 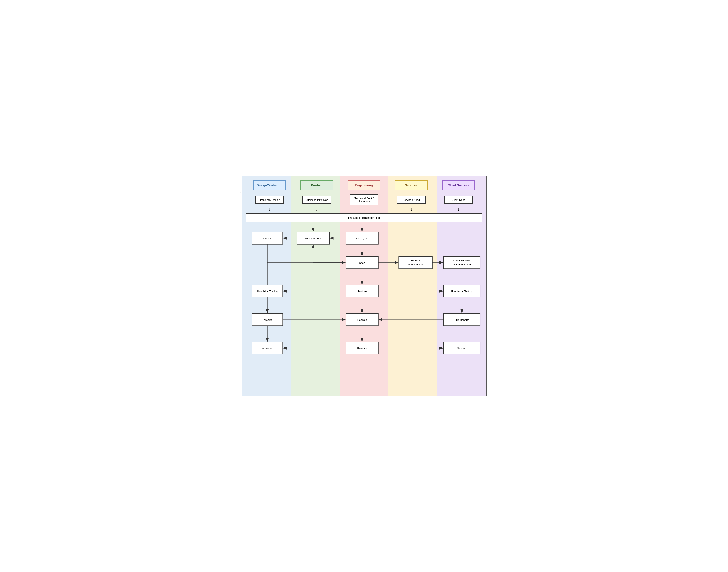 What do you see at coordinates (461, 263) in the screenshot?
I see `box-csdoc` at bounding box center [461, 263].